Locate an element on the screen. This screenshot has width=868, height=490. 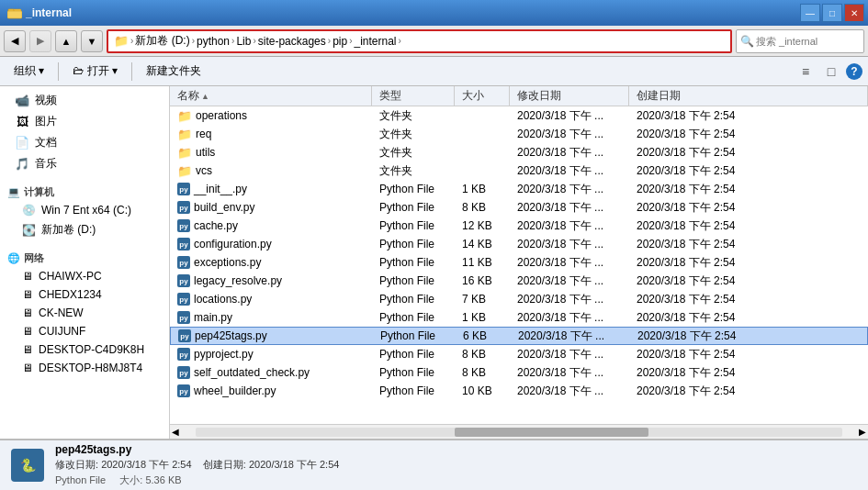
drive-label: 新加卷 (D:) is located at coordinates (68, 229).